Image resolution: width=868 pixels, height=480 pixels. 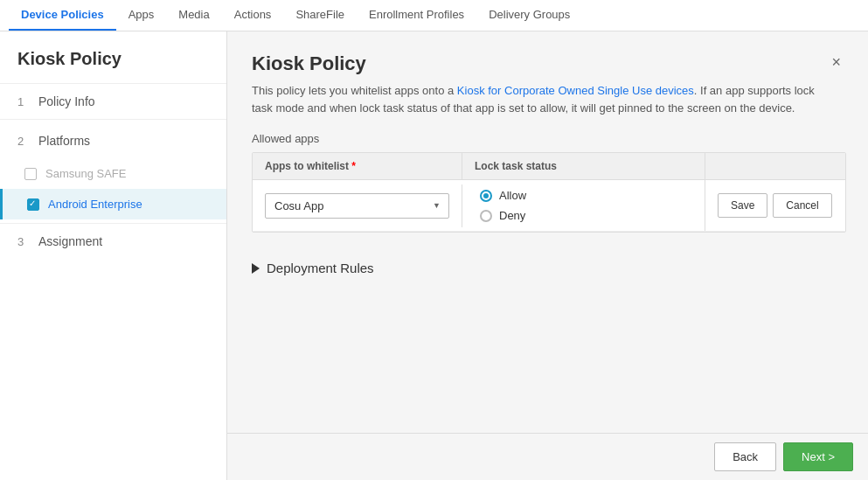 I want to click on sidebar-item-android-enterprise: Android Enterprise, so click(x=114, y=205).